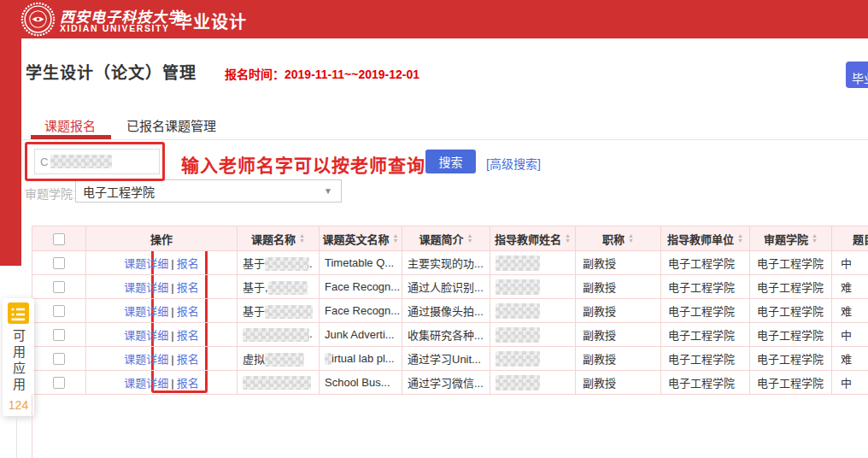 The height and width of the screenshot is (458, 868). What do you see at coordinates (446, 335) in the screenshot?
I see `topic-brief: 收集研究各种...` at bounding box center [446, 335].